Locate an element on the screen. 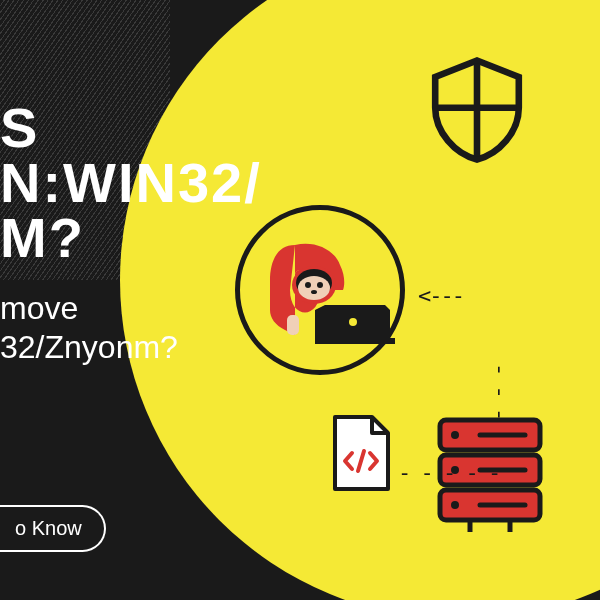 The image size is (600, 600). arrow-vertical-icon: - - - is located at coordinates (500, 391).